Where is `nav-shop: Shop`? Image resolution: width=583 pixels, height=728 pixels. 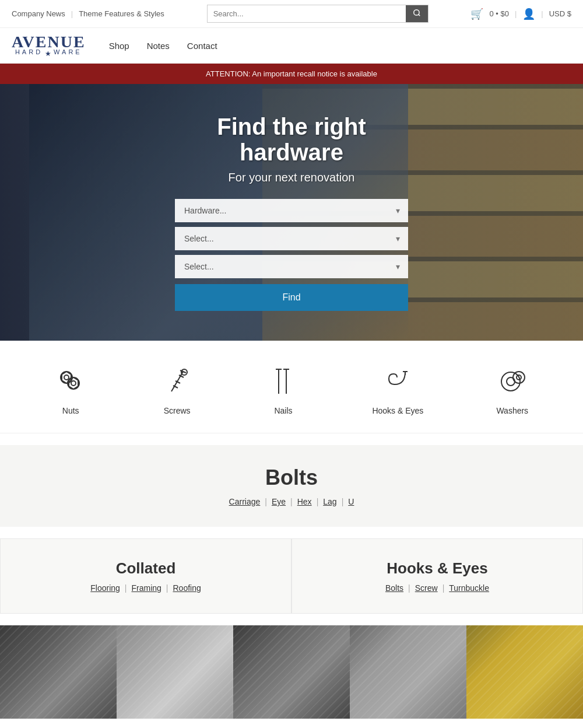
nav-shop: Shop is located at coordinates (119, 46).